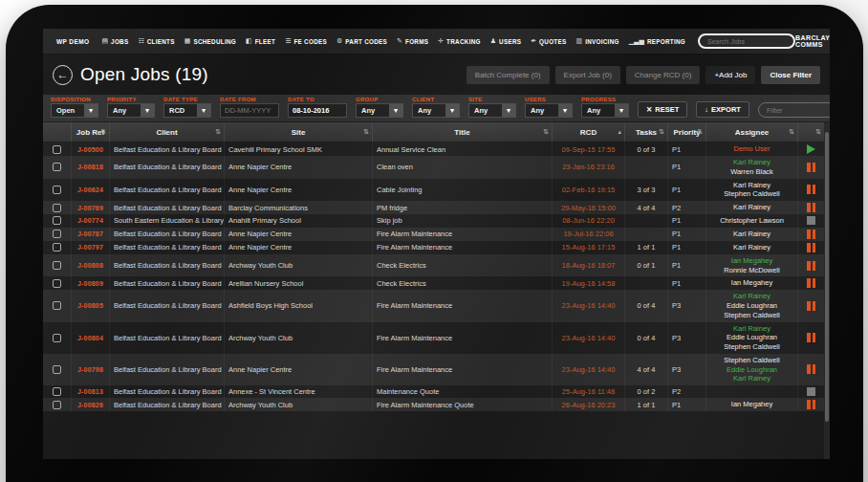  Describe the element at coordinates (436, 111) in the screenshot. I see `filter-select-client: Any▾` at that location.